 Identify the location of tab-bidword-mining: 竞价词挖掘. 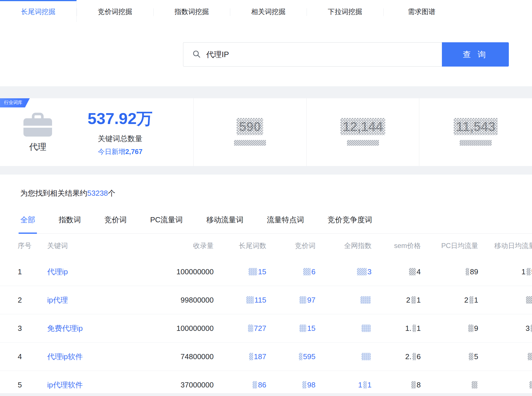
(115, 11).